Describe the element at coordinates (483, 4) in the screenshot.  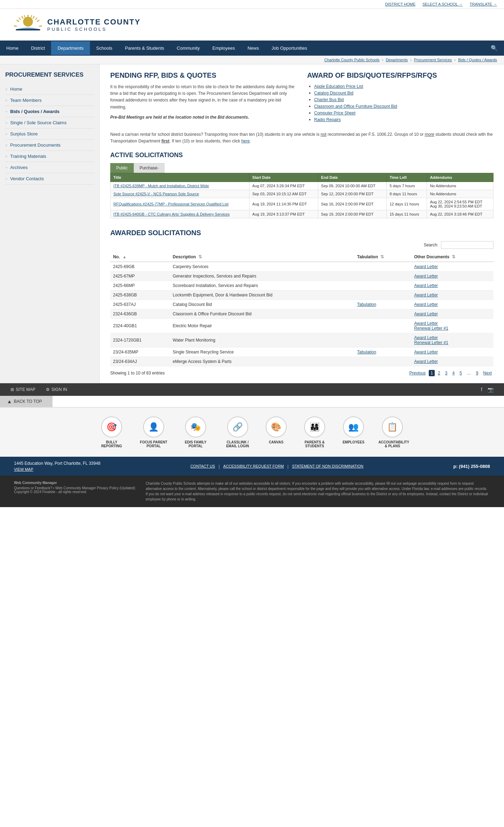
I see `translate-link: TRANSLATE →` at that location.